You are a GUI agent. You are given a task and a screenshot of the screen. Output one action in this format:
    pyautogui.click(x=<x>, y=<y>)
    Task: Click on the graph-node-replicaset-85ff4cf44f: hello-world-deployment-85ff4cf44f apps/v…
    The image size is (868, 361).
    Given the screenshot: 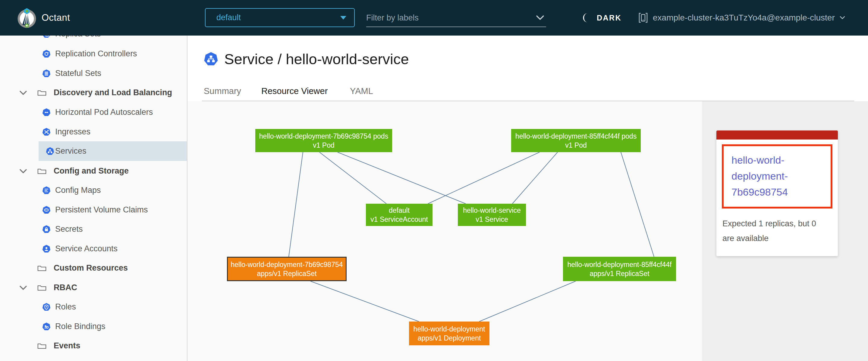 What is the action you would take?
    pyautogui.click(x=619, y=269)
    